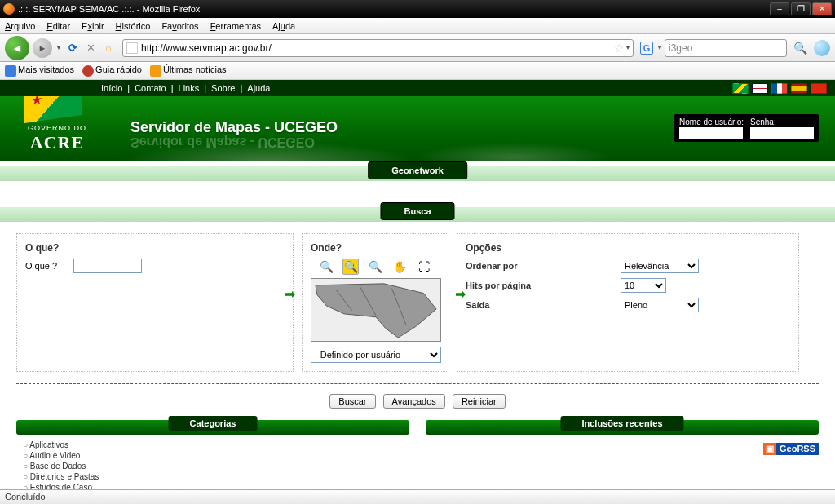 The height and width of the screenshot is (504, 835). What do you see at coordinates (418, 497) in the screenshot?
I see `status-bar: Concluído` at bounding box center [418, 497].